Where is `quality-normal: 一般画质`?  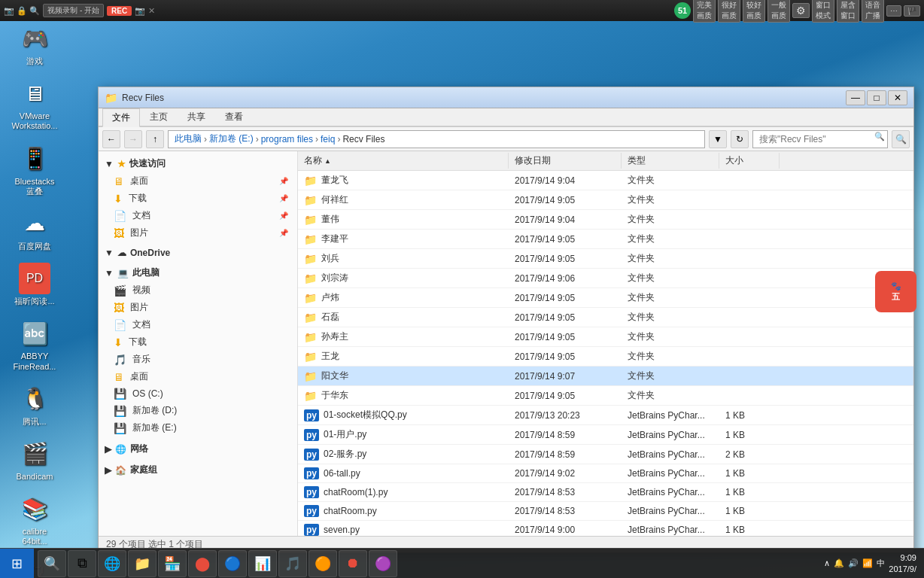
quality-normal: 一般画质 is located at coordinates (779, 11).